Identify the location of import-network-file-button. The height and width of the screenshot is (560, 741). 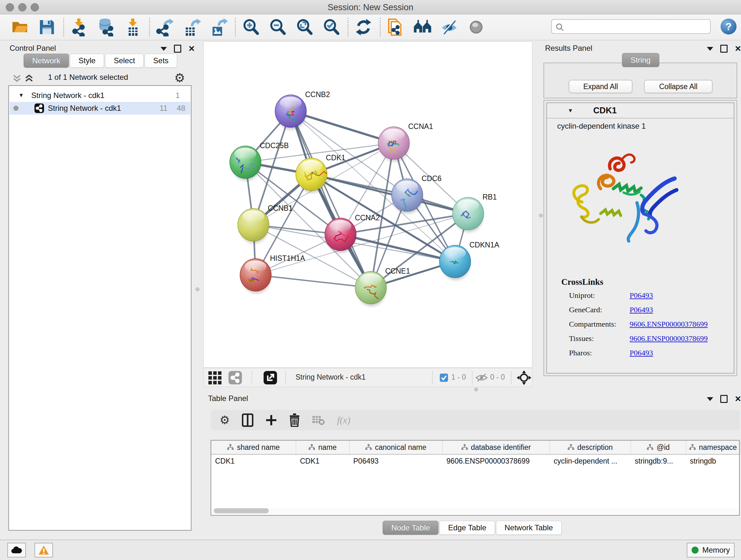
(79, 27).